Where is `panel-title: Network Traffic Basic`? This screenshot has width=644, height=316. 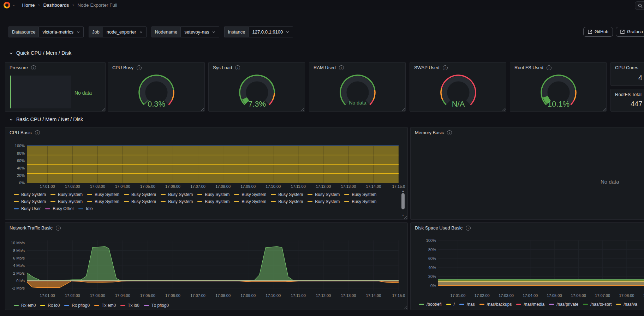
panel-title: Network Traffic Basic is located at coordinates (31, 228).